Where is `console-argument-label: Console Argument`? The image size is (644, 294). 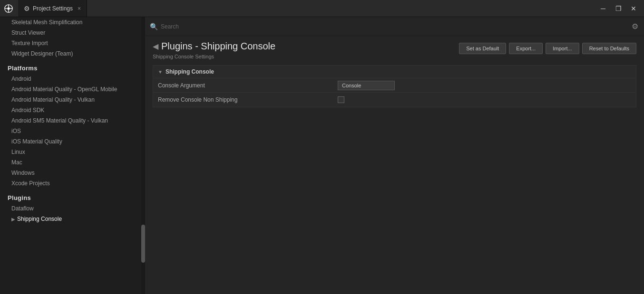
console-argument-label: Console Argument is located at coordinates (244, 85).